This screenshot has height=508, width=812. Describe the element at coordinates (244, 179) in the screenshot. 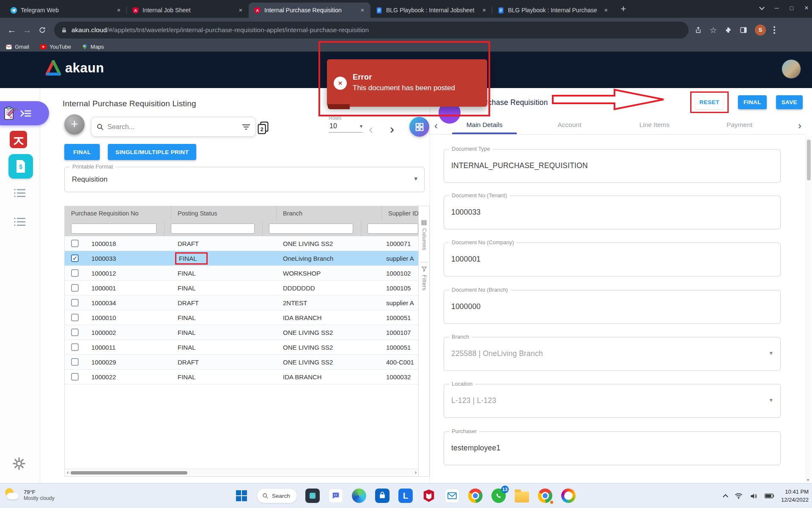

I see `printable-format-select: Printable Format Requisition ▾` at that location.